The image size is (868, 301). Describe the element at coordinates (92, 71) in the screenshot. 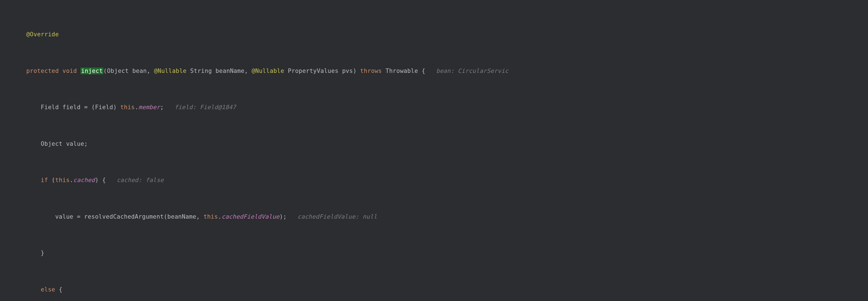

I see `method-name-highlight: inject` at that location.